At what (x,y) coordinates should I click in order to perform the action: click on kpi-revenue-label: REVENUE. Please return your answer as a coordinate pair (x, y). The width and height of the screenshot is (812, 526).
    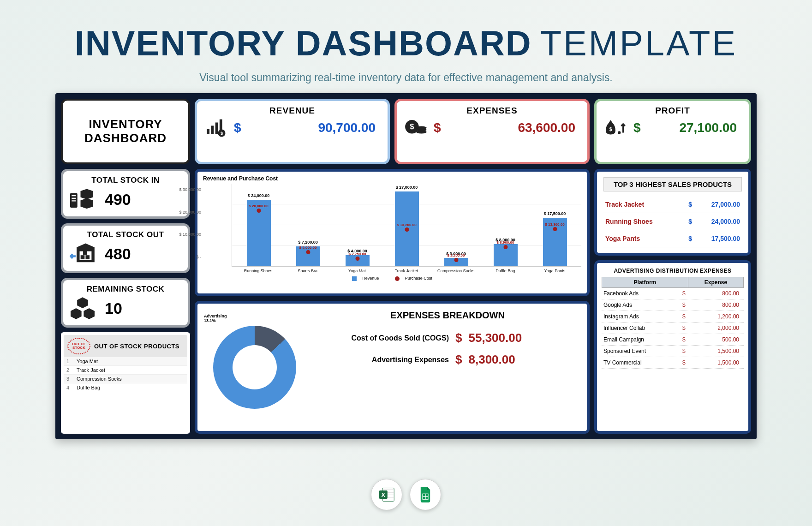
    Looking at the image, I should click on (293, 111).